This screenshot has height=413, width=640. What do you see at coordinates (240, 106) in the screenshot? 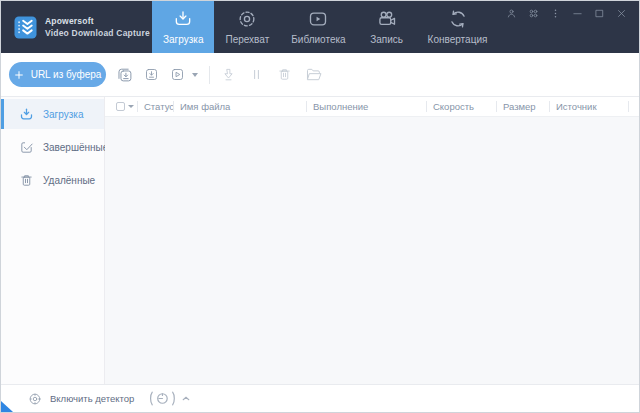
I see `column-header-filename: Имя файла` at bounding box center [240, 106].